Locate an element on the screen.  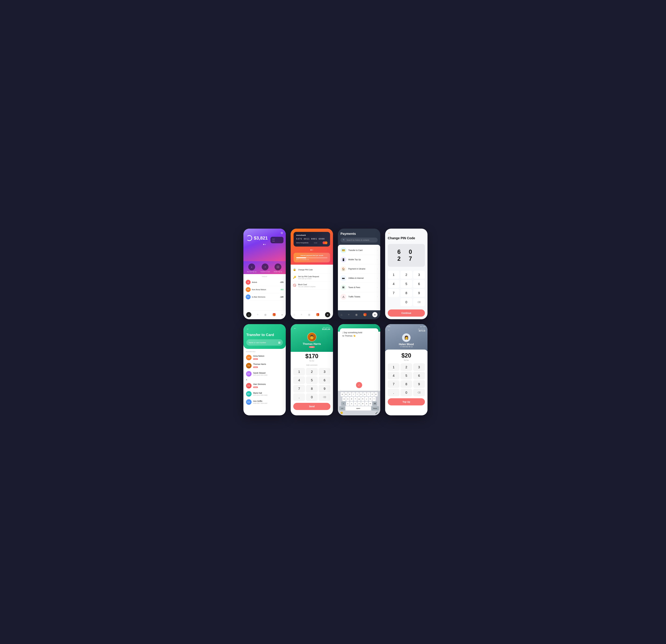
key-g: g is located at coordinates (359, 399).